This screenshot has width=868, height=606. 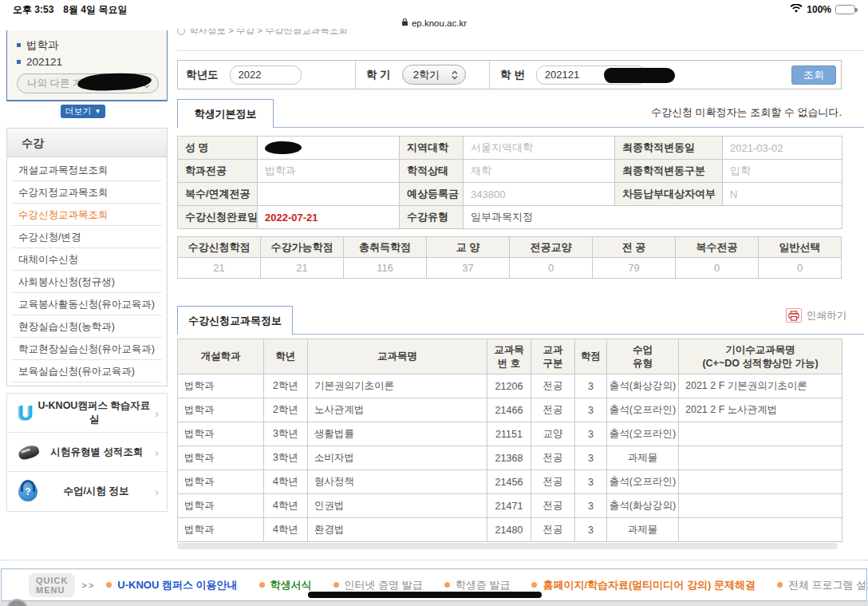 I want to click on tab-registered-courses: 수강신청교과목정보, so click(x=235, y=320).